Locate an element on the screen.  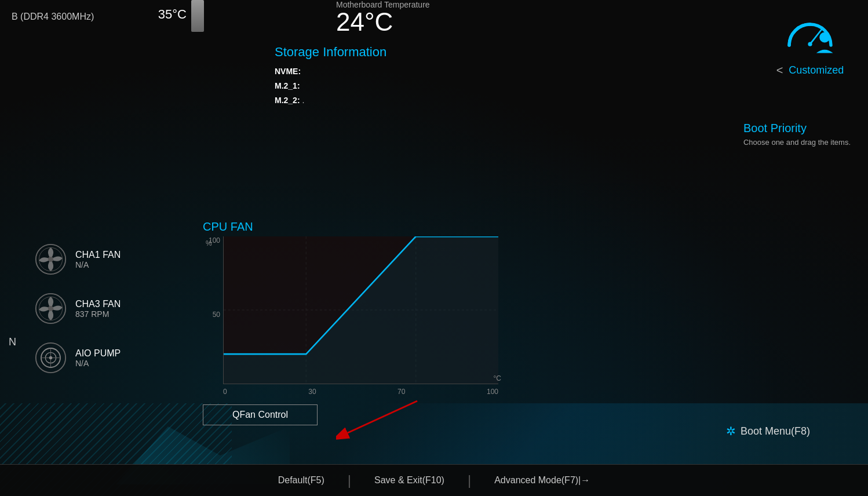
storage-m22-row: M.2_2: . is located at coordinates (330, 101).